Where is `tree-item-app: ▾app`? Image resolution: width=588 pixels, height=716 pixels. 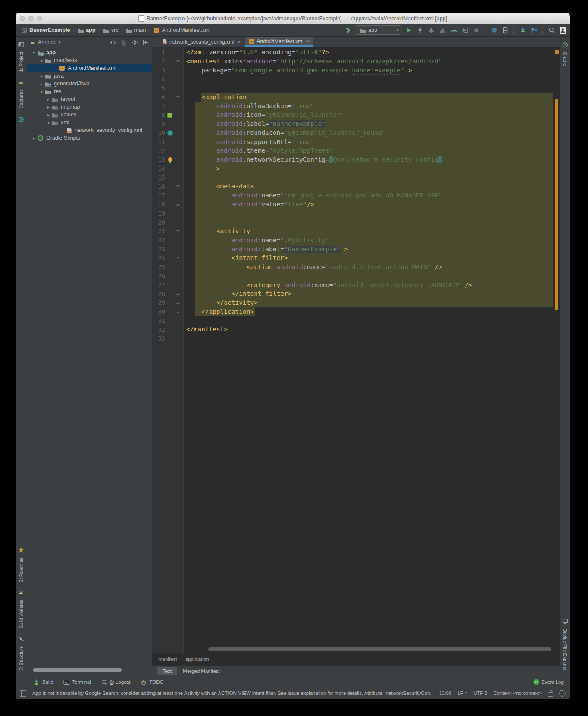
tree-item-app: ▾app is located at coordinates (90, 53).